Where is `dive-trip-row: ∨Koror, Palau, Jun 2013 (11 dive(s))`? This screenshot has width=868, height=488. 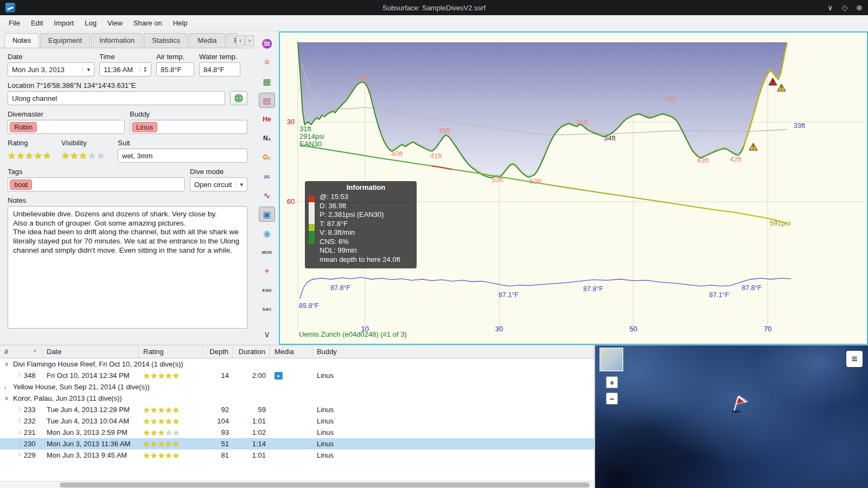
dive-trip-row: ∨Koror, Palau, Jun 2013 (11 dive(s)) is located at coordinates (297, 398).